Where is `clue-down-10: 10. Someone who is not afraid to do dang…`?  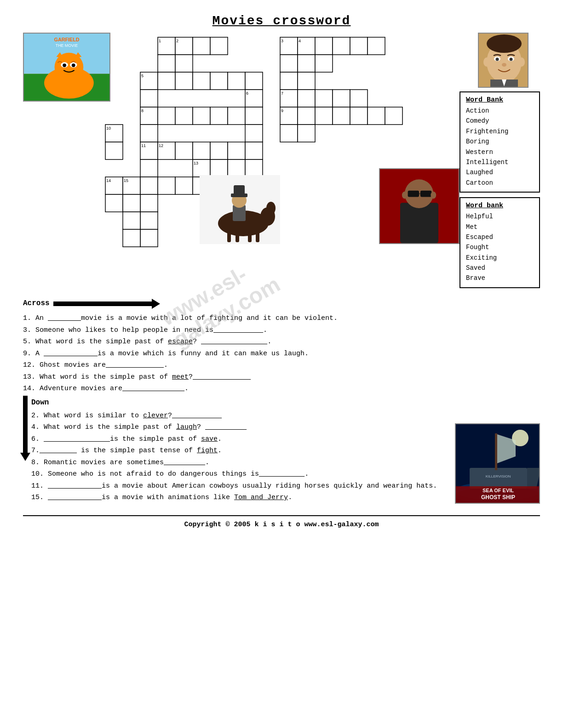
clue-down-10: 10. Someone who is not afraid to do dang… is located at coordinates (234, 474).